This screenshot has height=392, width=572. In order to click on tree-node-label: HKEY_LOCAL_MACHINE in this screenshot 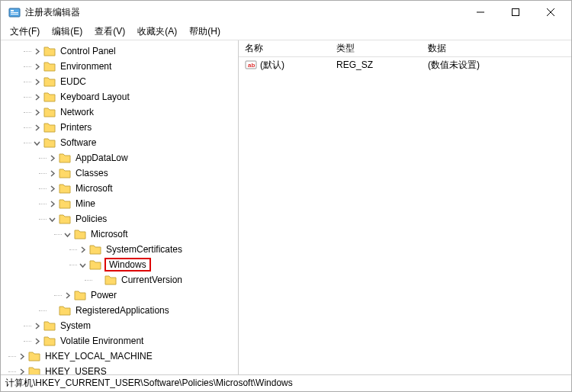, I will do `click(99, 356)`.